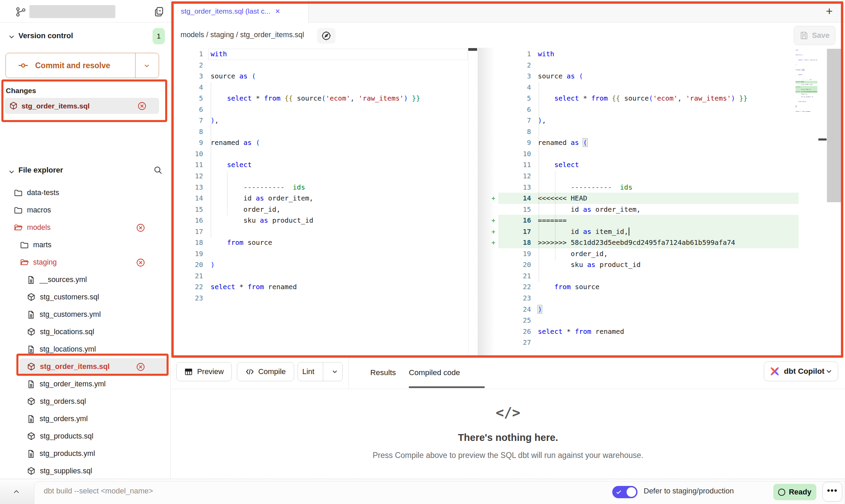 The width and height of the screenshot is (845, 504). Describe the element at coordinates (321, 243) in the screenshot. I see `code-line-18: 18 from source` at that location.